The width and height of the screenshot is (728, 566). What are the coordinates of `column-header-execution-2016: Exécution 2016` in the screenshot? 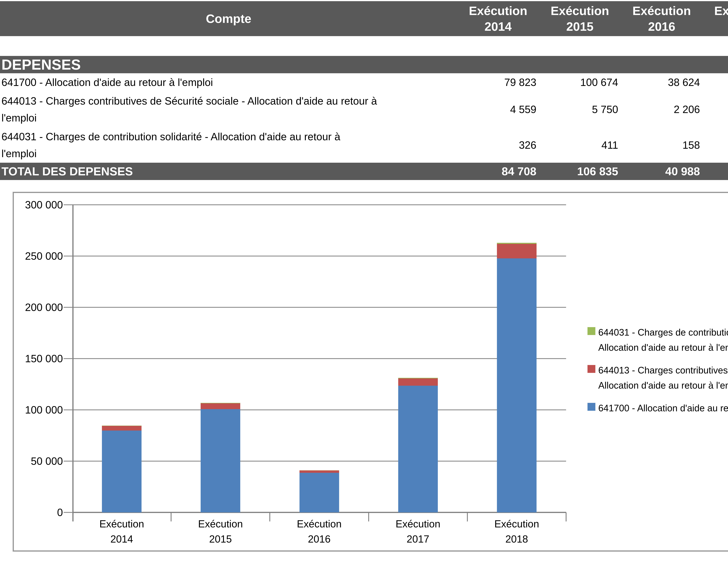 It's located at (662, 19).